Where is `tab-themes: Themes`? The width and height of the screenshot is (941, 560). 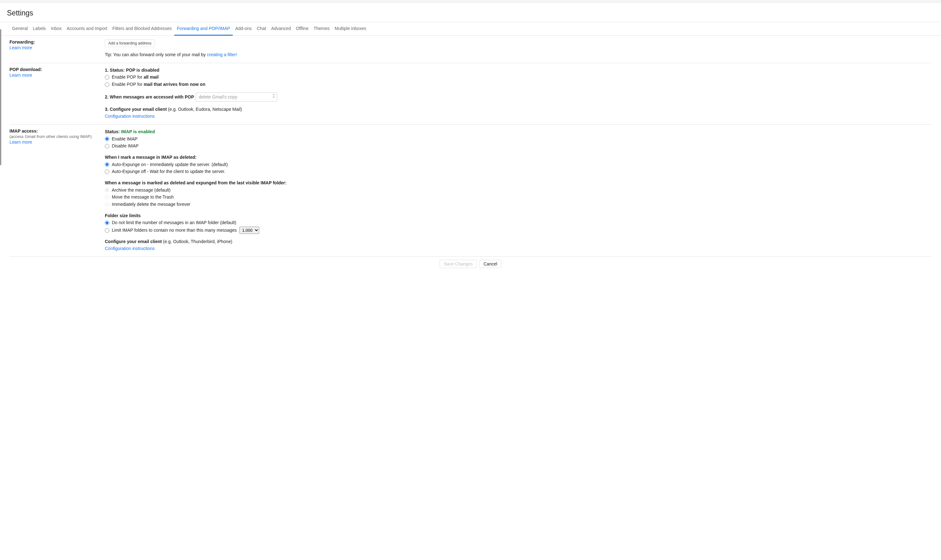
tab-themes: Themes is located at coordinates (322, 29).